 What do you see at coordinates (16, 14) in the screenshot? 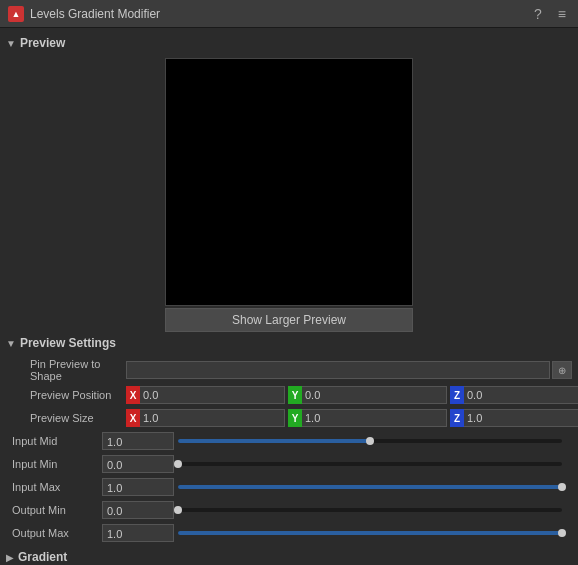
I see `app-icon: ▲` at bounding box center [16, 14].